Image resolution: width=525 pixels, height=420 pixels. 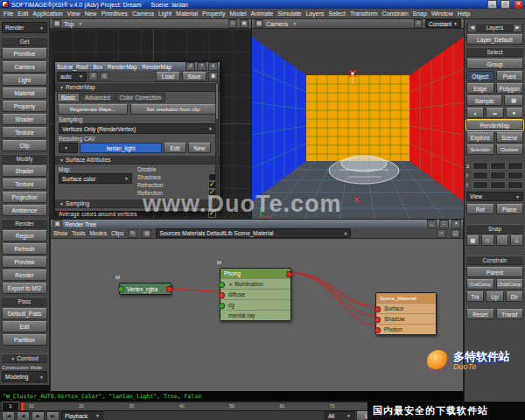 What do you see at coordinates (494, 297) in the screenshot?
I see `up-button: Up` at bounding box center [494, 297].